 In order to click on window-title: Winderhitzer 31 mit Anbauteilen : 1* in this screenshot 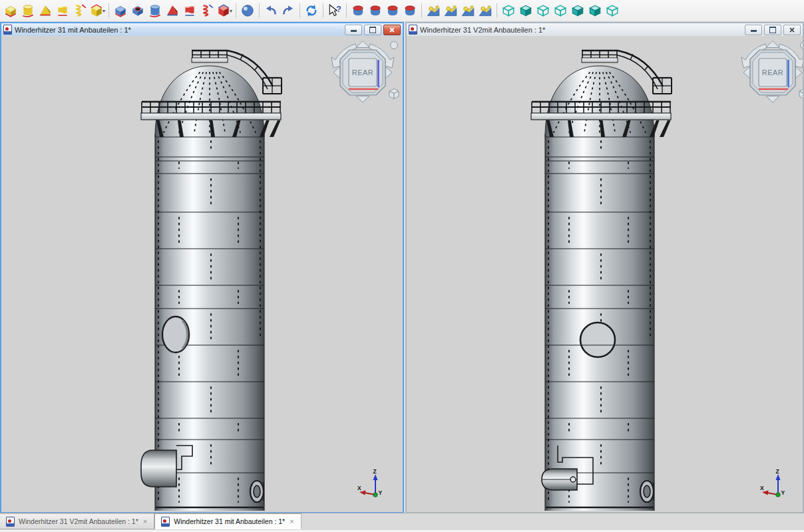, I will do `click(177, 30)`.